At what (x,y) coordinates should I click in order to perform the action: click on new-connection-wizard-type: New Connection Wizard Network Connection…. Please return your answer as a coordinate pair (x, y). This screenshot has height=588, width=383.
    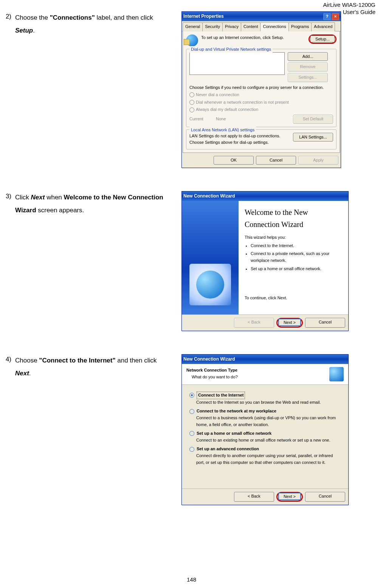
    Looking at the image, I should click on (265, 430).